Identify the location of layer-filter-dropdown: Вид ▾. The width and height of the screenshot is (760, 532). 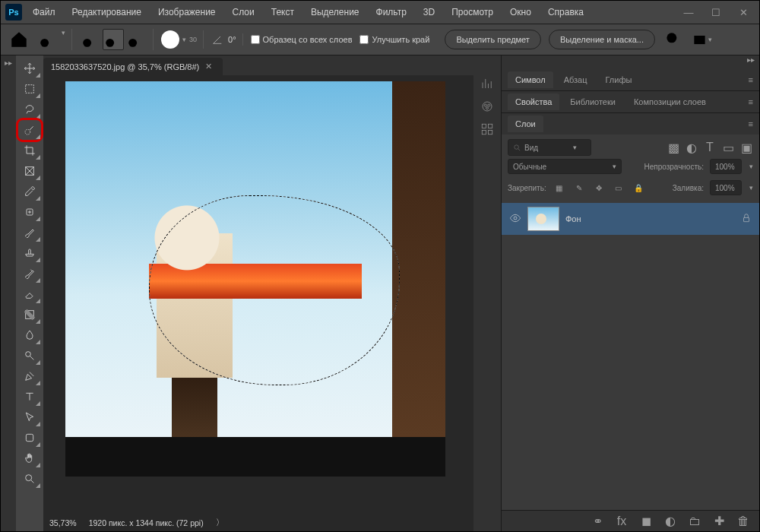
(549, 147).